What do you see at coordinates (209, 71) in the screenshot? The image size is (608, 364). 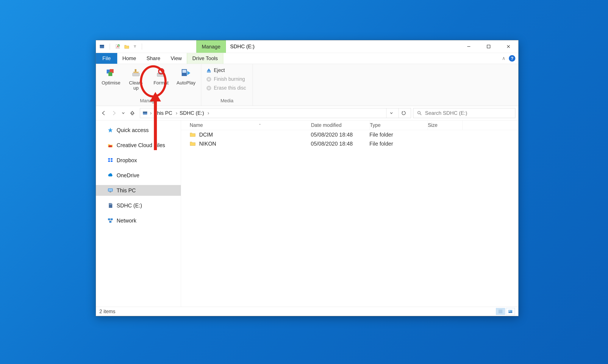 I see `eject-icon` at bounding box center [209, 71].